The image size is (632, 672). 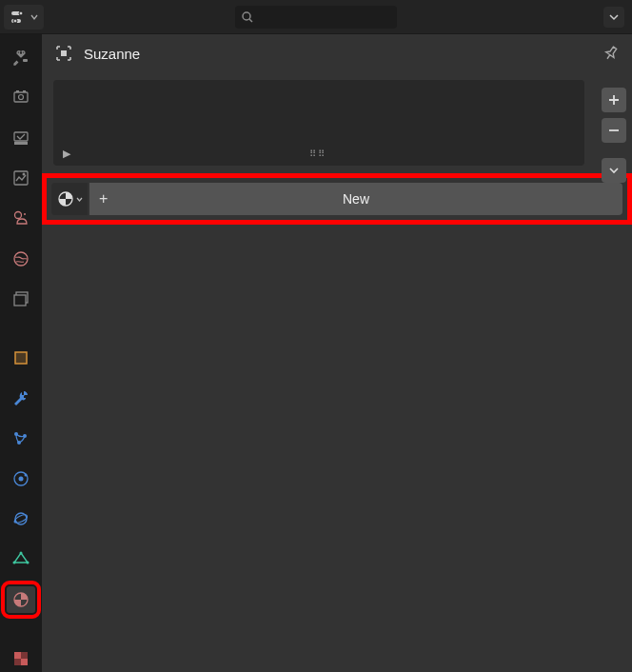 What do you see at coordinates (21, 178) in the screenshot?
I see `tab-viewlayer` at bounding box center [21, 178].